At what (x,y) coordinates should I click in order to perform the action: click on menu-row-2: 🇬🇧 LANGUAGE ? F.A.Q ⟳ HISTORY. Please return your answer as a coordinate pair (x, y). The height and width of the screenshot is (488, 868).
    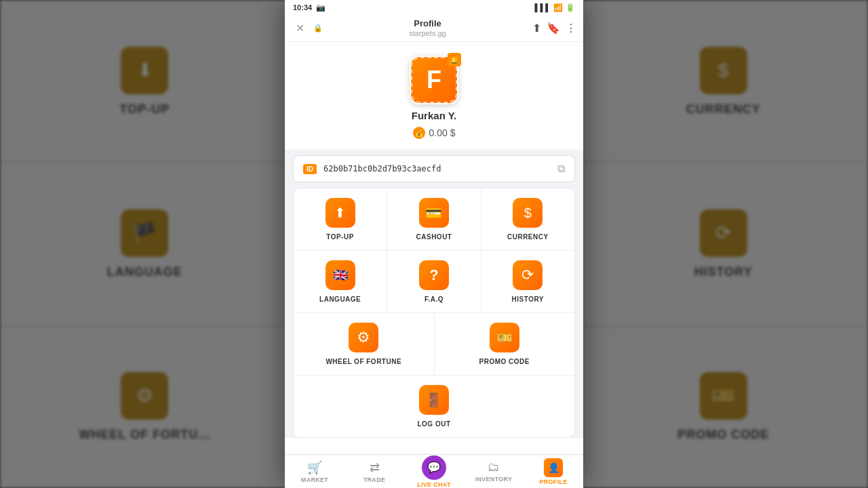
    Looking at the image, I should click on (434, 282).